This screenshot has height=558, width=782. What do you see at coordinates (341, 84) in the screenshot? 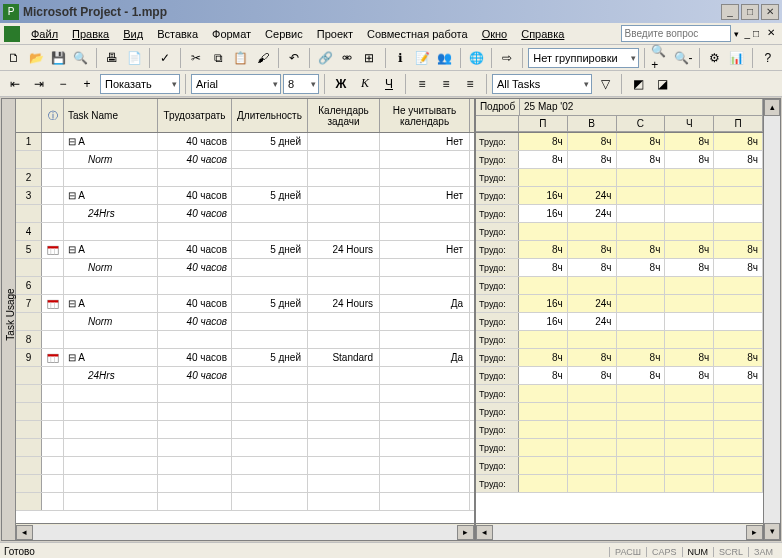
I see `bold-button: Ж` at bounding box center [341, 84].